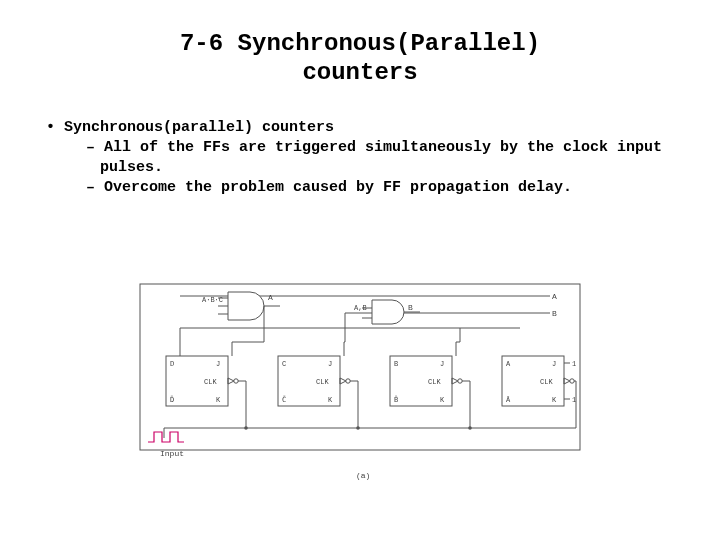 Image resolution: width=720 pixels, height=540 pixels. What do you see at coordinates (383, 188) in the screenshot?
I see `bullet-sub-2: Overcome the problem caused by FF propag…` at bounding box center [383, 188].